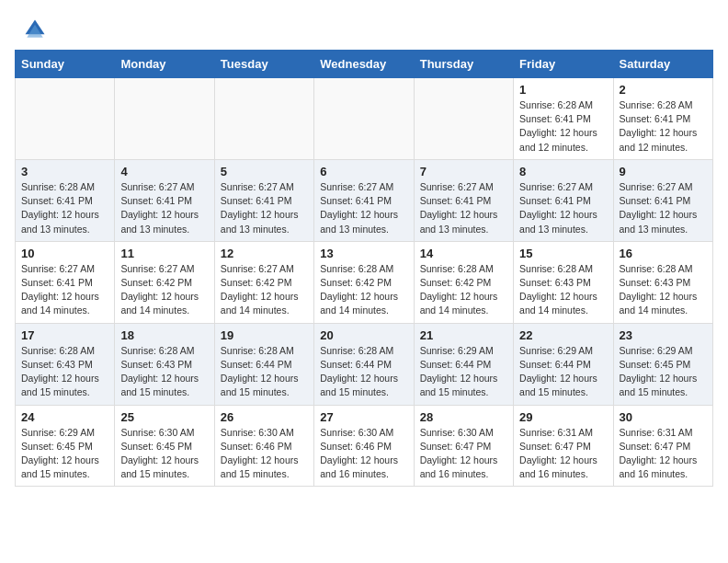 The image size is (728, 563). Describe the element at coordinates (663, 445) in the screenshot. I see `calendar-cell: 30Sunrise: 6:31 AM Sunset: 6:47 PM Dayli…` at that location.